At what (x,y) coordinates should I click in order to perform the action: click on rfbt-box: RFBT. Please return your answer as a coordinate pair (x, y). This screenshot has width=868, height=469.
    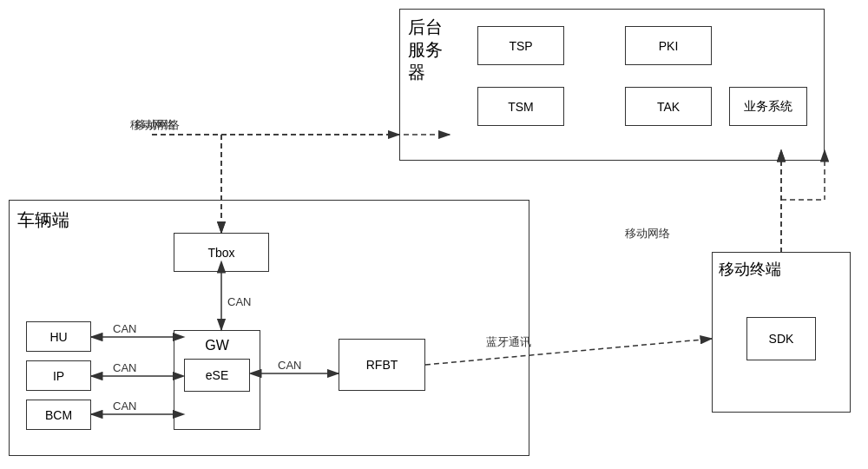
    Looking at the image, I should click on (382, 365).